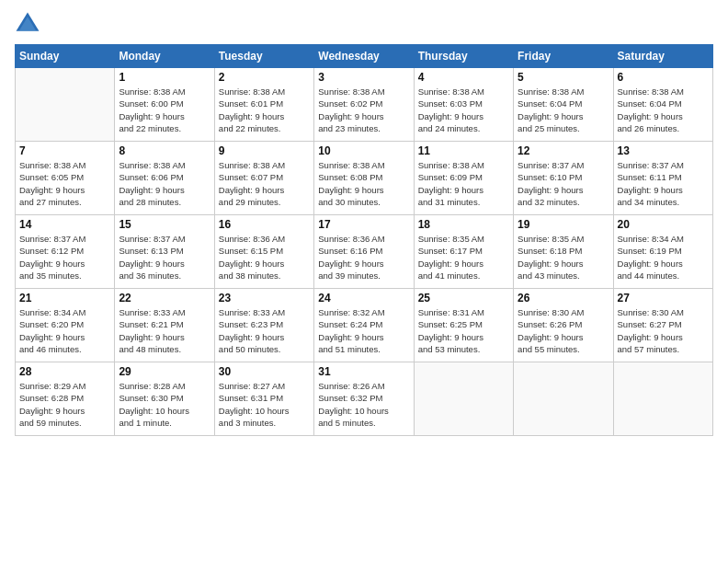 Image resolution: width=728 pixels, height=563 pixels. Describe the element at coordinates (364, 178) in the screenshot. I see `calendar-week-row: 7Sunrise: 8:38 AMSunset: 6:05 PMDaylight…` at that location.